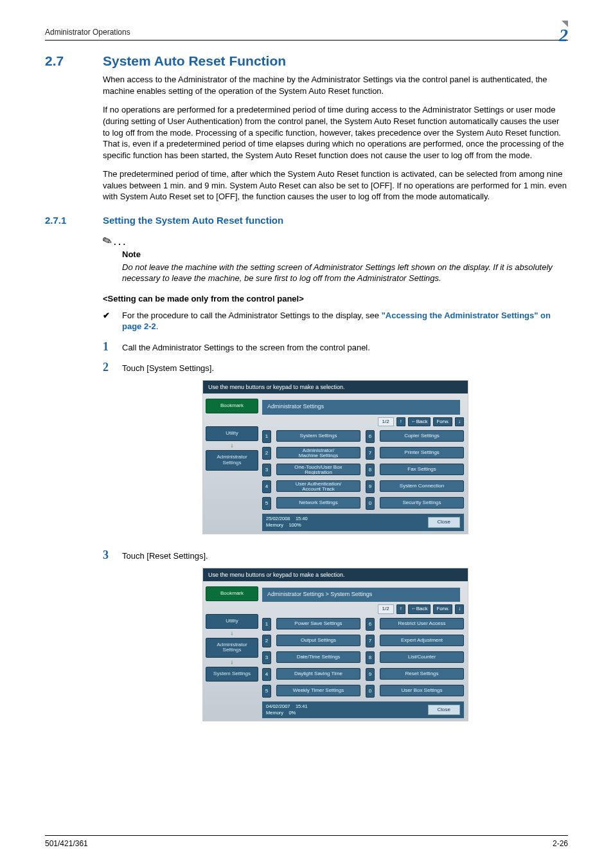  What do you see at coordinates (335, 347) in the screenshot?
I see `step: 1 Call the Administrator Settings to the…` at bounding box center [335, 347].